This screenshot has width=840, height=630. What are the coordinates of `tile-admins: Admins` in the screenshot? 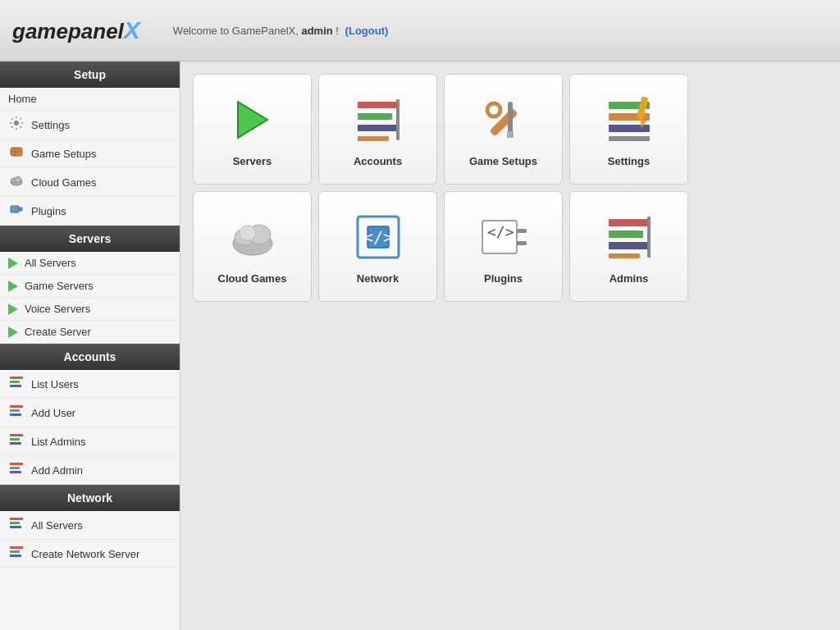 It's located at (628, 246).